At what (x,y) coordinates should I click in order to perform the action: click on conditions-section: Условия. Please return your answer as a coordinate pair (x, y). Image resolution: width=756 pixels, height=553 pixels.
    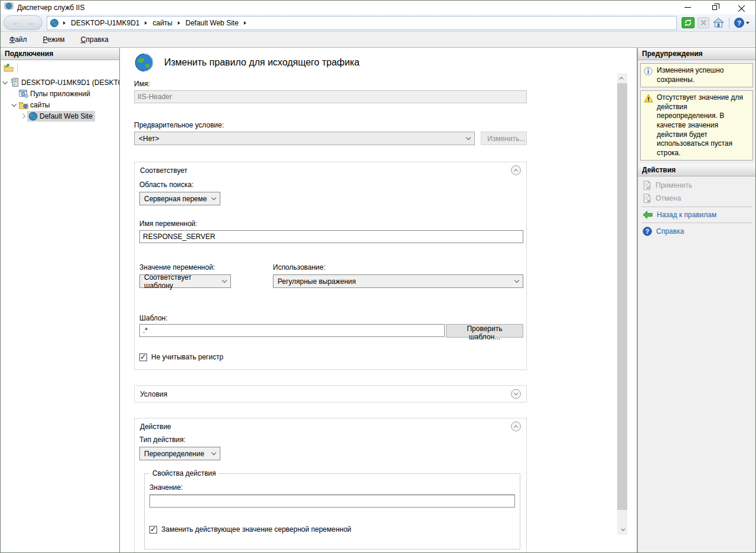
    Looking at the image, I should click on (331, 394).